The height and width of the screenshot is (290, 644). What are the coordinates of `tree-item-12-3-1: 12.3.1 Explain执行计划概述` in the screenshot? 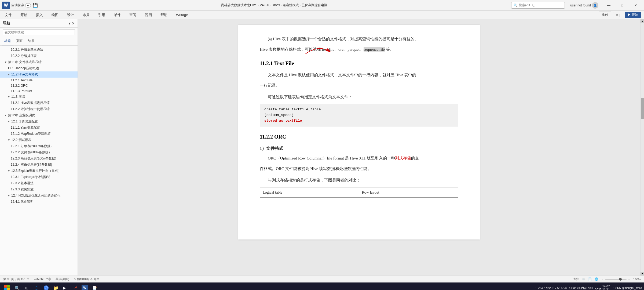 It's located at (39, 177).